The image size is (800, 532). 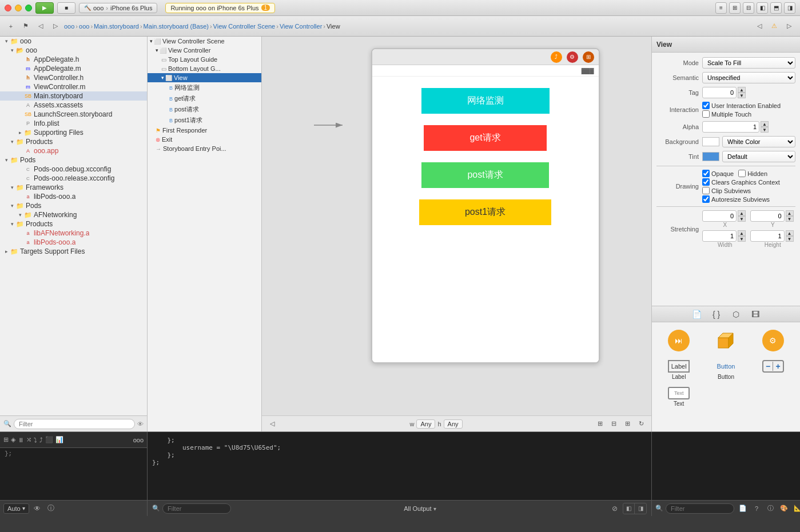 I want to click on canvas-refresh: ↻, so click(x=641, y=424).